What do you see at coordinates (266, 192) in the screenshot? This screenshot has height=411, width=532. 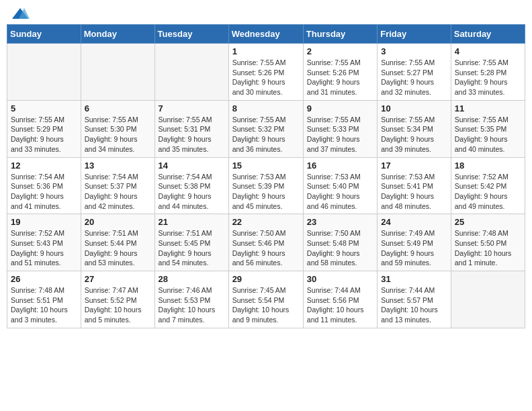 I see `day-info: Sunrise: 7:53 AM Sunset: 5:39 PM Dayligh…` at bounding box center [266, 192].